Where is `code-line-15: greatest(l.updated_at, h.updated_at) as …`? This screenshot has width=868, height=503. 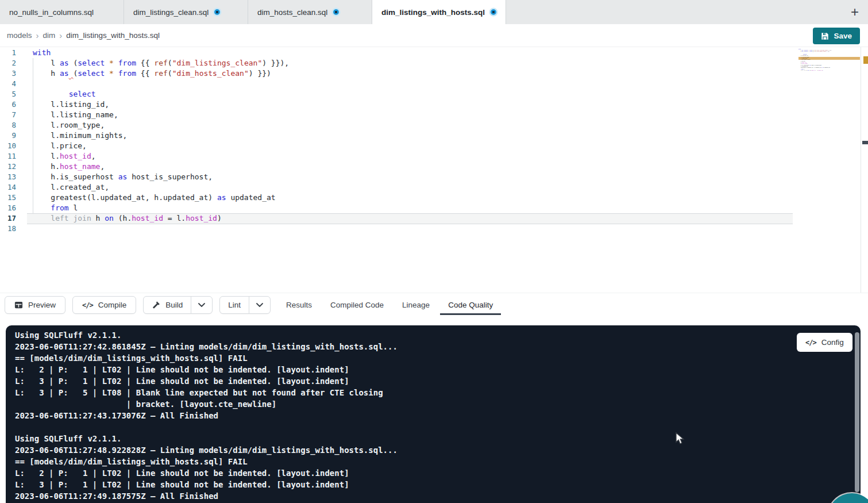 code-line-15: greatest(l.updated_at, h.updated_at) as … is located at coordinates (161, 198).